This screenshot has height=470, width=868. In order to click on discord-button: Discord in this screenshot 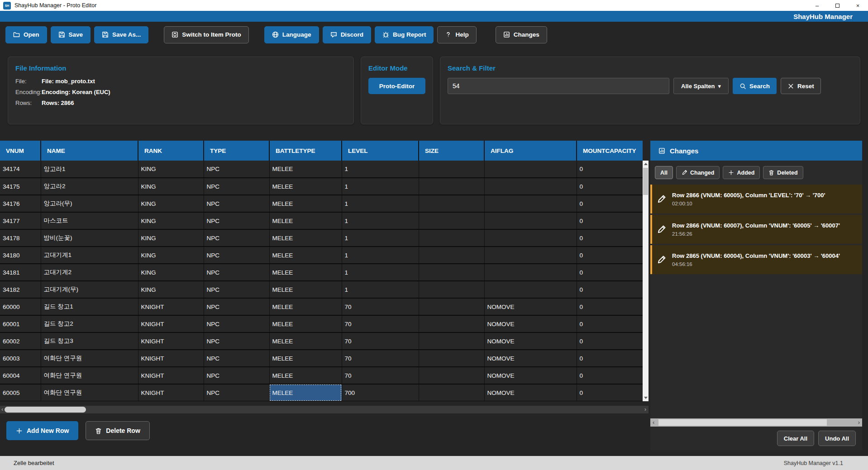, I will do `click(347, 35)`.